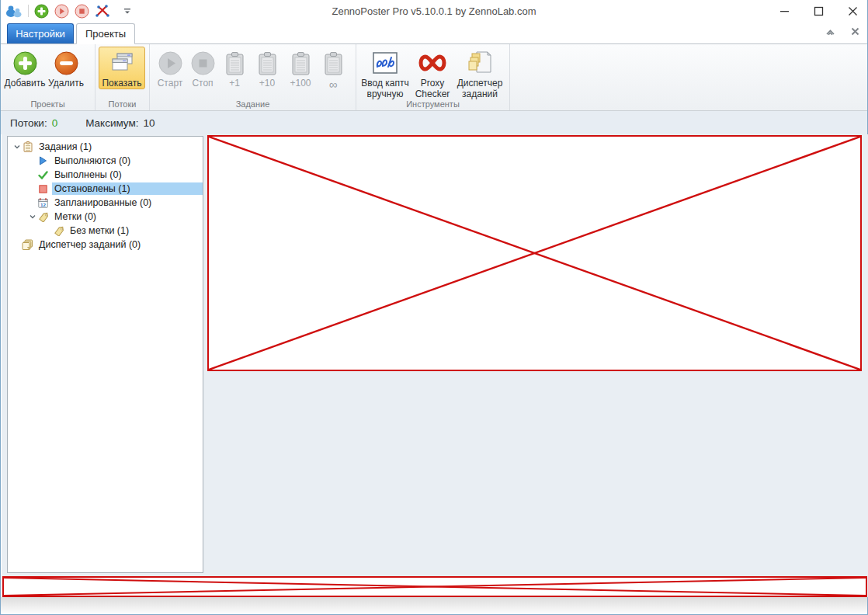  What do you see at coordinates (385, 63) in the screenshot?
I see `captcha-image-icon` at bounding box center [385, 63].